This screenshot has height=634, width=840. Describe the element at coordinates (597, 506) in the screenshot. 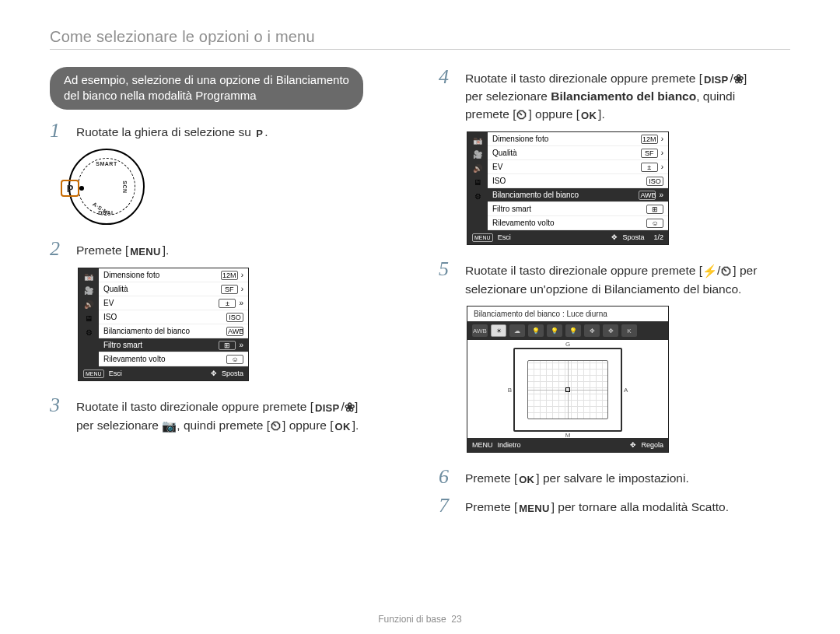

I see `step-text: Premete [MENU] per tornare alla modalità…` at that location.